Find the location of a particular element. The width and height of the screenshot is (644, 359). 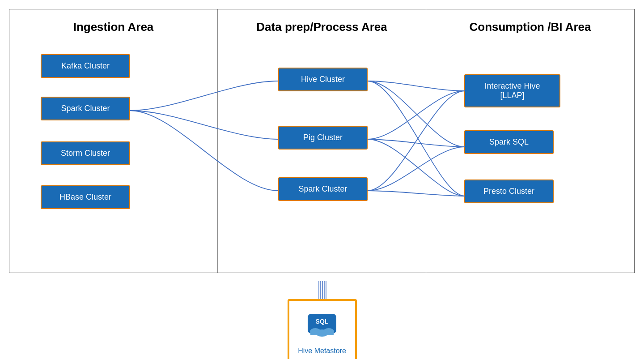

consumption-title: Consumption /BI Area is located at coordinates (530, 26).